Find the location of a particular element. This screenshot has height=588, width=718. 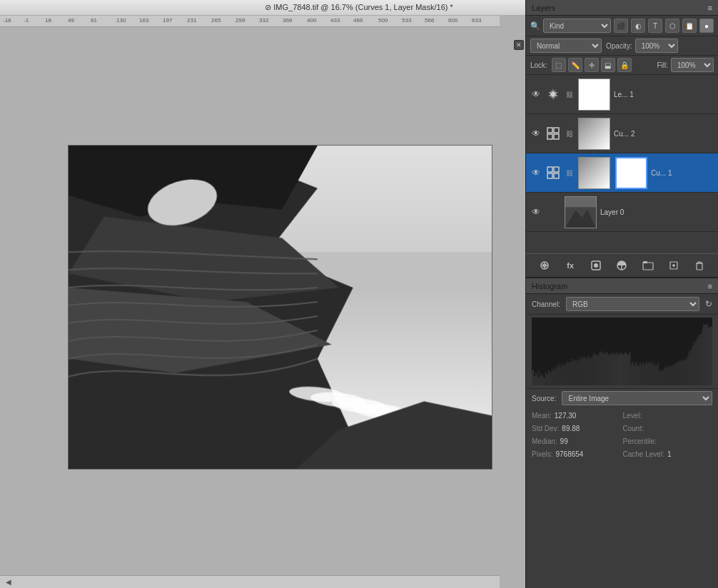

level-label: Level: is located at coordinates (632, 416).